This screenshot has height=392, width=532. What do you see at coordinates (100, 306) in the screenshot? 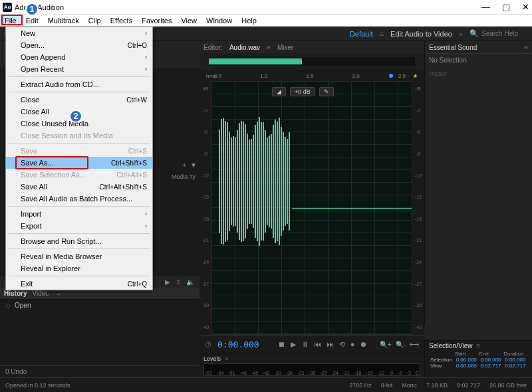
I see `history-item: ◇ Open` at bounding box center [100, 306].